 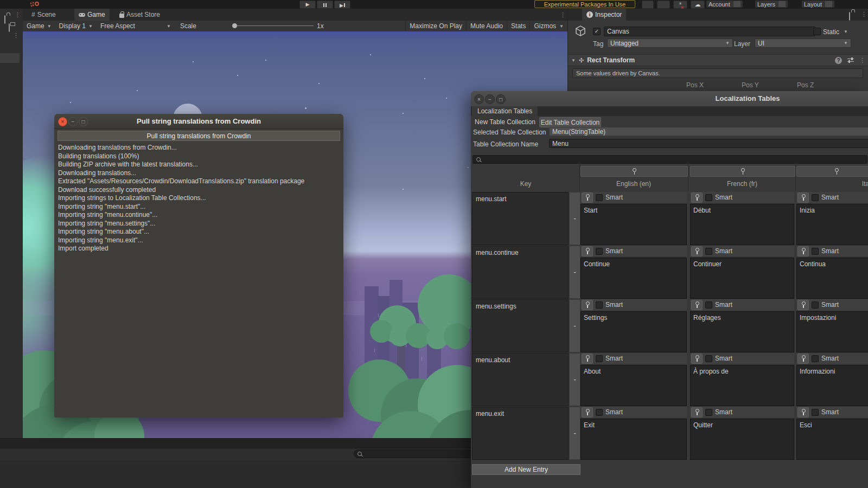 I want to click on key-field: menu.settings, so click(x=520, y=326).